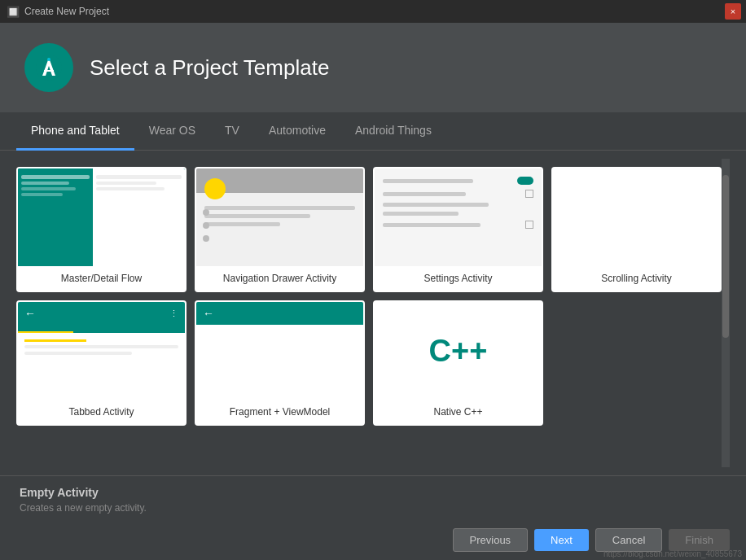  Describe the element at coordinates (75, 132) in the screenshot. I see `tab-phone-tablet: Phone and Tablet` at that location.